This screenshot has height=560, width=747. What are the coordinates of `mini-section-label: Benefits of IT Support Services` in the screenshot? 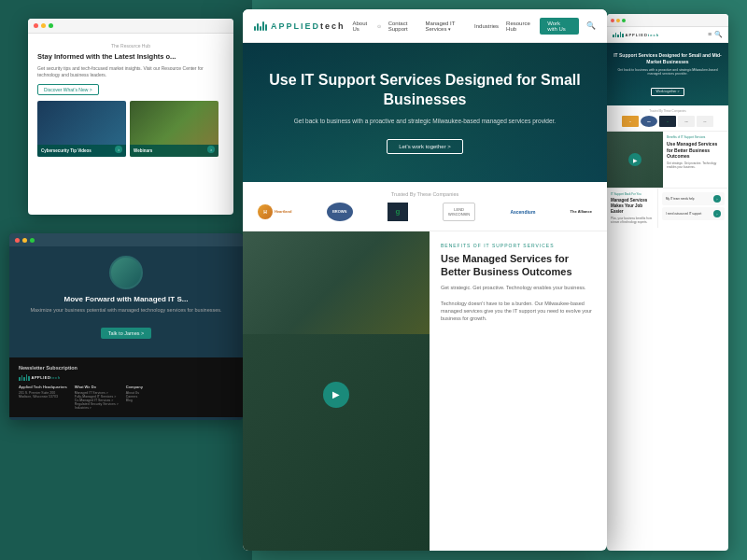 It's located at (696, 137).